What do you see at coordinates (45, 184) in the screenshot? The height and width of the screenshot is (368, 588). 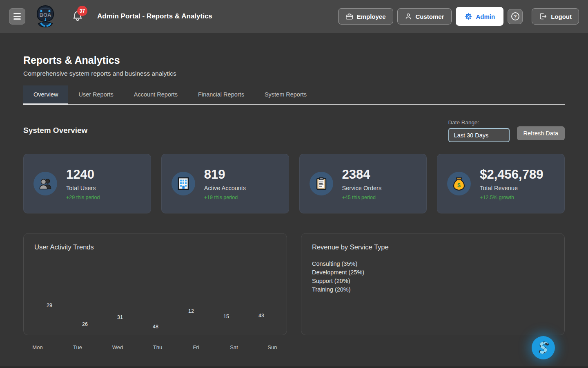 I see `users-icon` at bounding box center [45, 184].